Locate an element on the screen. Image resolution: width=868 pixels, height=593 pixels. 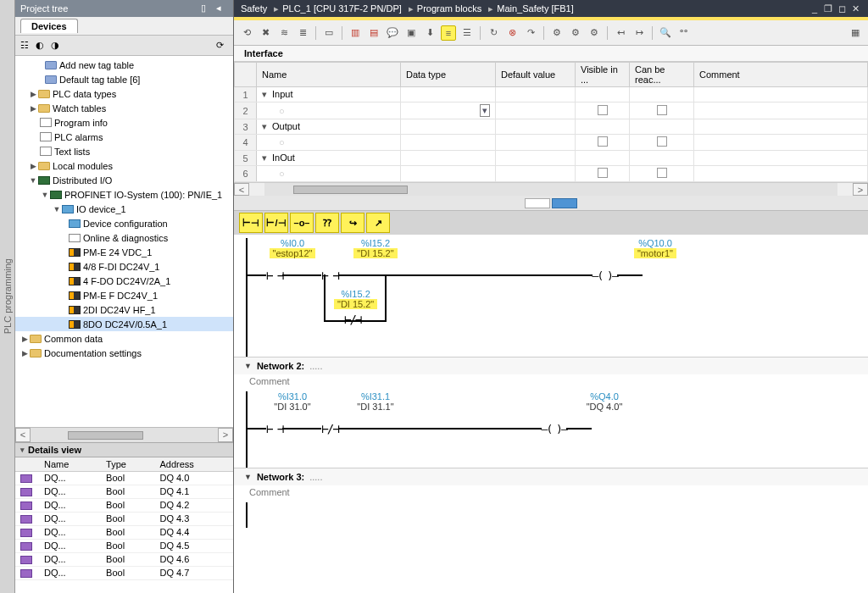
details-table: NameTypeAddress DQ...BoolDQ 4.0DQ...Bool… is located at coordinates (124, 518).